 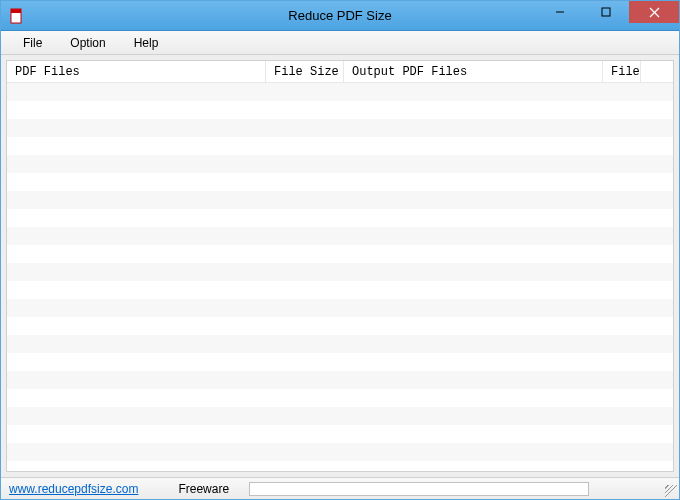 What do you see at coordinates (340, 16) in the screenshot?
I see `window-title: Reduce PDF Size` at bounding box center [340, 16].